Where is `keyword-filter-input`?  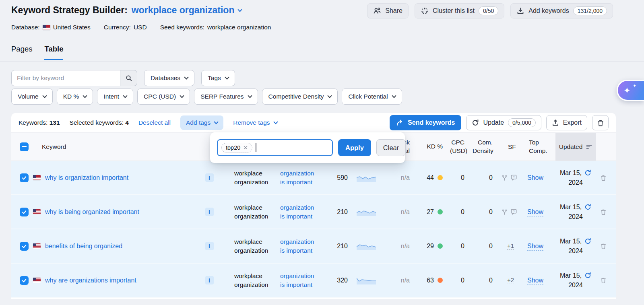 keyword-filter-input is located at coordinates (66, 78).